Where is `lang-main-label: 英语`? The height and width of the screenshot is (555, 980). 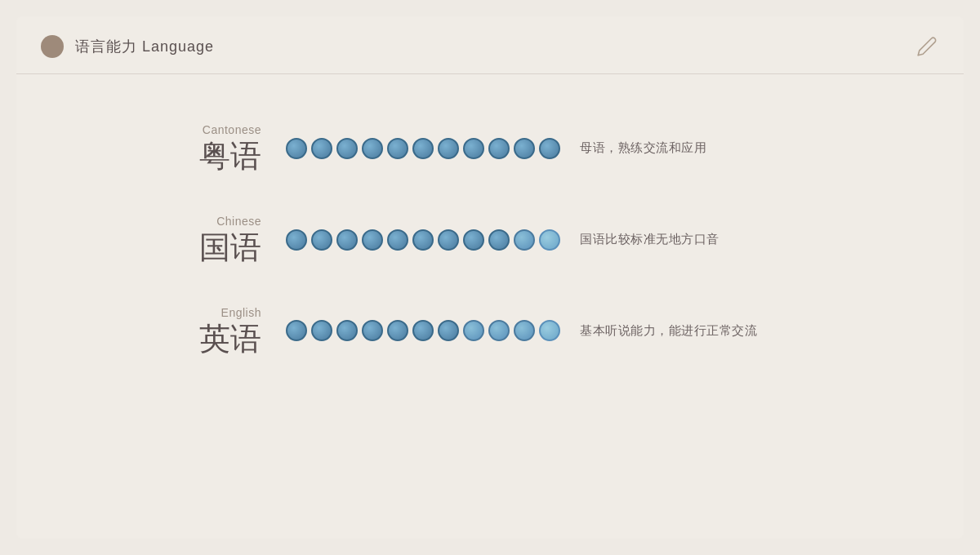
lang-main-label: 英语 is located at coordinates (212, 340).